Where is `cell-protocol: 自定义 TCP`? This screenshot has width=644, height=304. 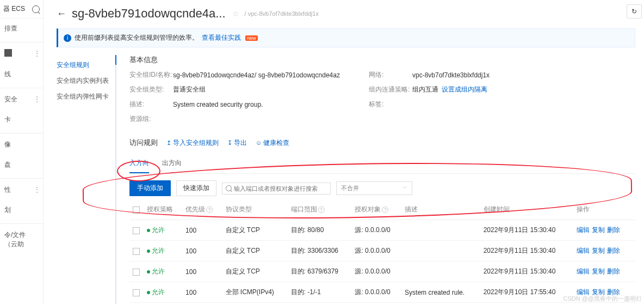
cell-protocol: 自定义 TCP is located at coordinates (255, 251).